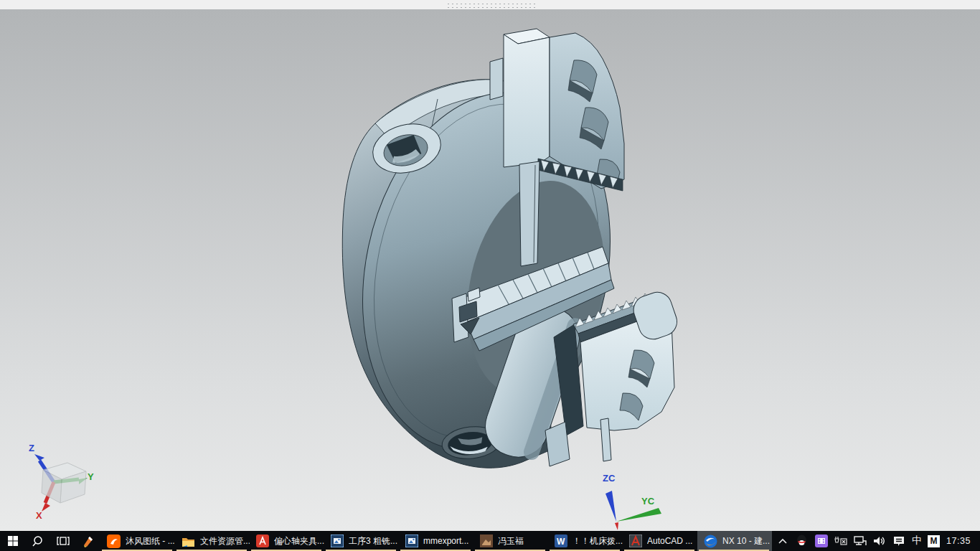  What do you see at coordinates (13, 541) in the screenshot?
I see `start-button` at bounding box center [13, 541].